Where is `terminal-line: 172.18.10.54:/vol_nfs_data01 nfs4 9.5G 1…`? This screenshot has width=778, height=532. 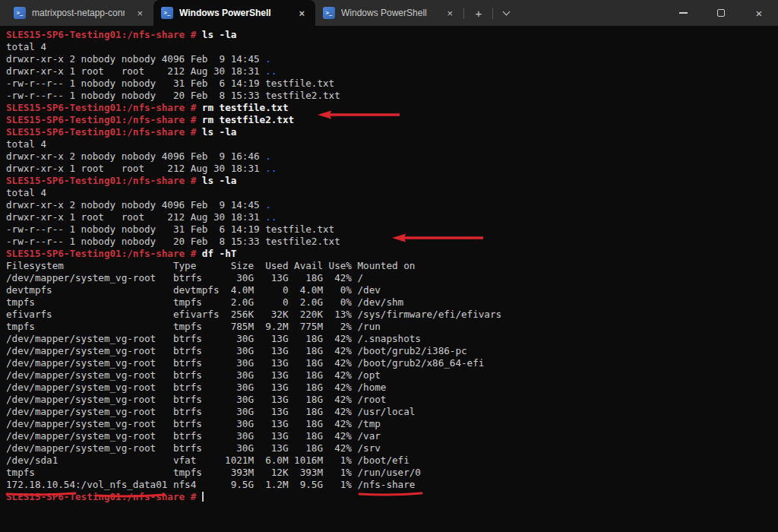
terminal-line: 172.18.10.54:/vol_nfs_data01 nfs4 9.5G 1… is located at coordinates (392, 485).